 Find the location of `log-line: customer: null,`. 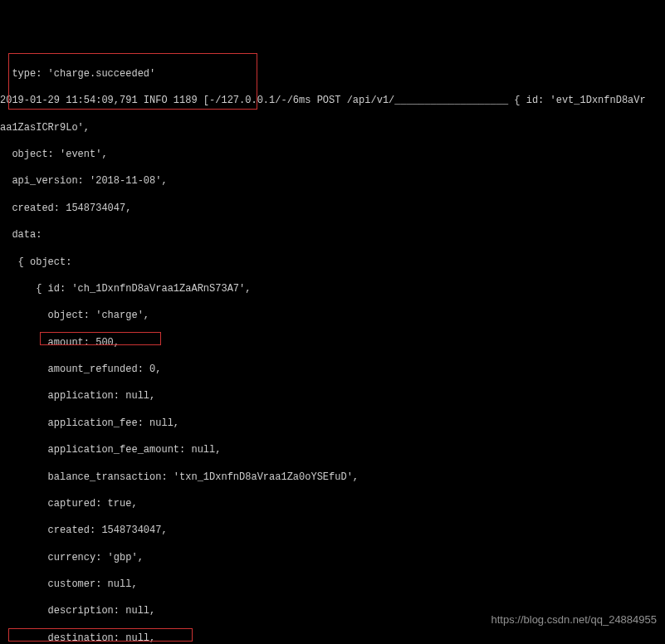

log-line: customer: null, is located at coordinates (332, 584).